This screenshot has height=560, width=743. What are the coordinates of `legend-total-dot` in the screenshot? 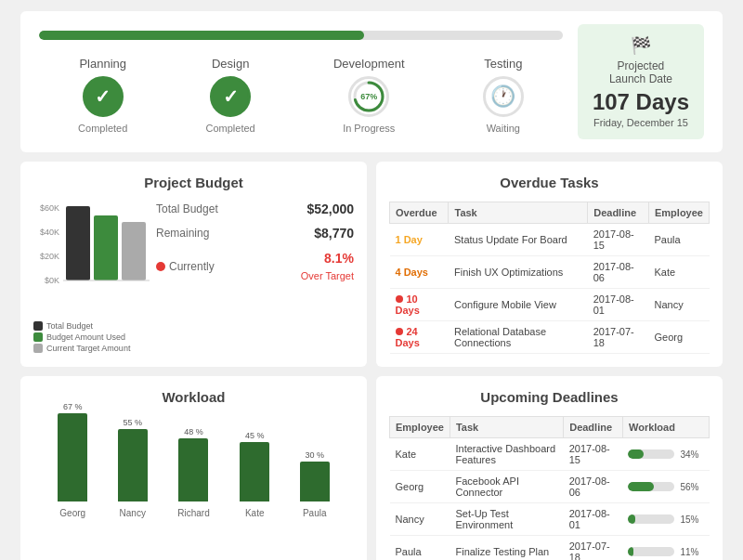 It's located at (38, 326).